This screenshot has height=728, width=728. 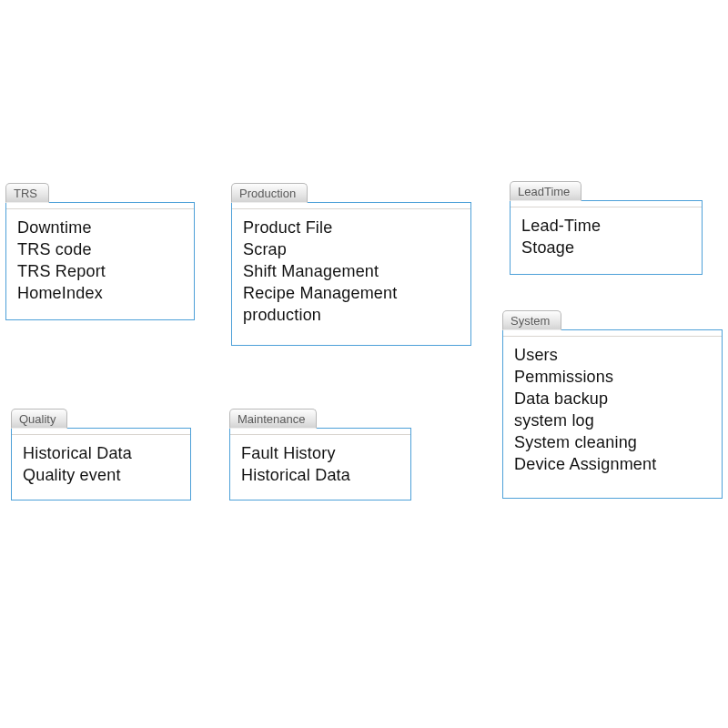 I want to click on panel-production-items: Product File Scrap Shift Management Reci…, so click(x=351, y=272).